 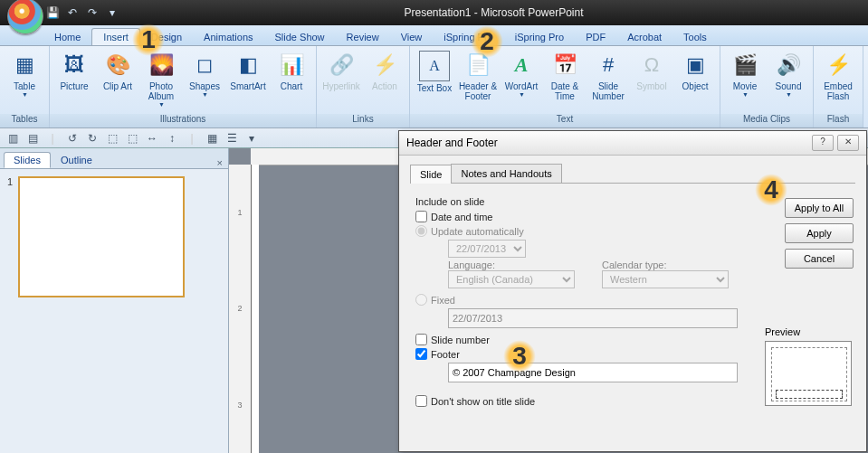 What do you see at coordinates (118, 65) in the screenshot?
I see `clipart-icon: 🎨` at bounding box center [118, 65].